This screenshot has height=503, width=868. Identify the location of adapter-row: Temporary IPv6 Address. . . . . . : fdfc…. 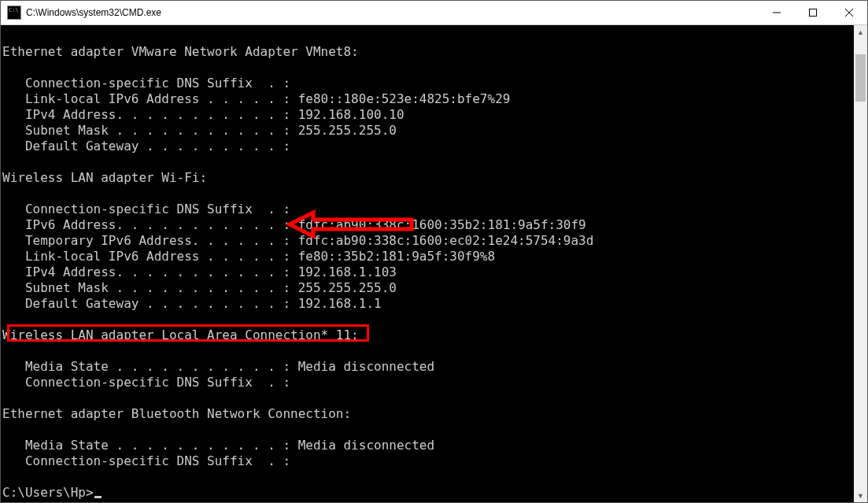
(427, 241).